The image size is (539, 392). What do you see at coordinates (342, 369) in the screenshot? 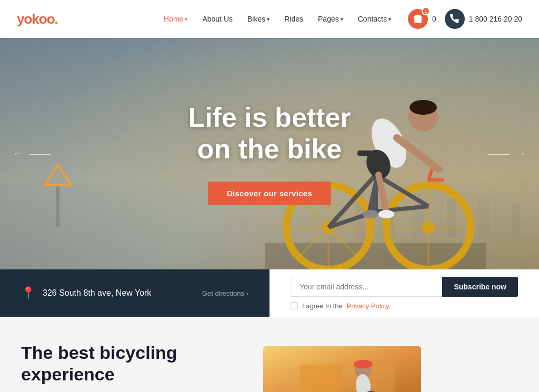
I see `thumbnail-inner` at bounding box center [342, 369].